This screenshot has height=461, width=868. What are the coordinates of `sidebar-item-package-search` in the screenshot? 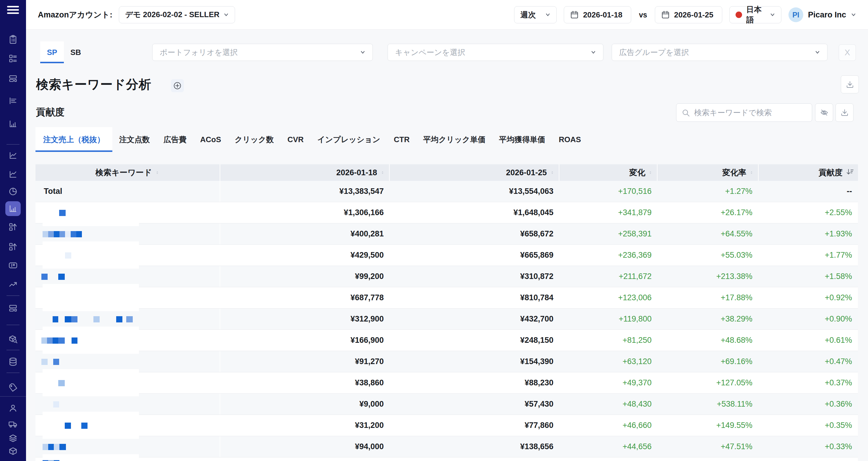 It's located at (13, 339).